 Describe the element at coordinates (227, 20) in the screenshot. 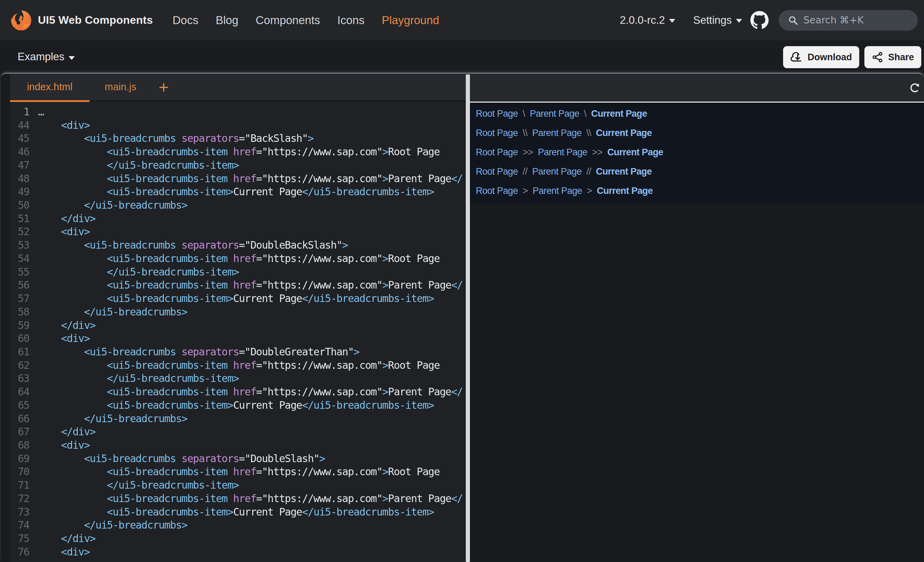

I see `nav-item-blog: Blog` at that location.